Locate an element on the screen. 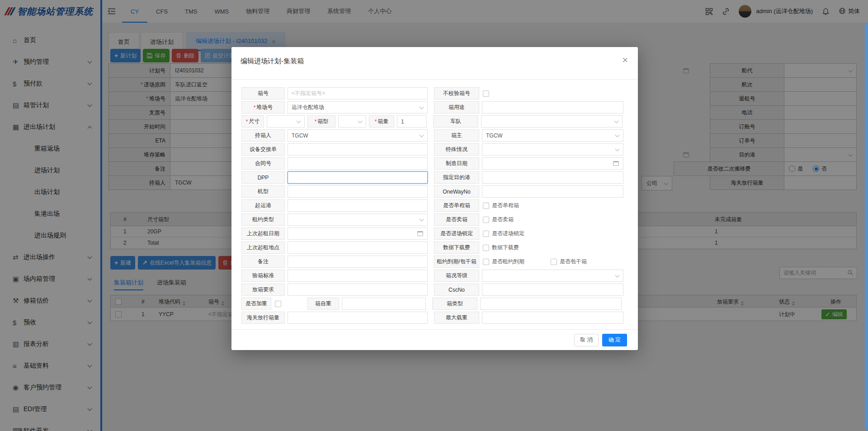  modal-row: 持箱人TGCW箱主TGCW is located at coordinates (434, 136).